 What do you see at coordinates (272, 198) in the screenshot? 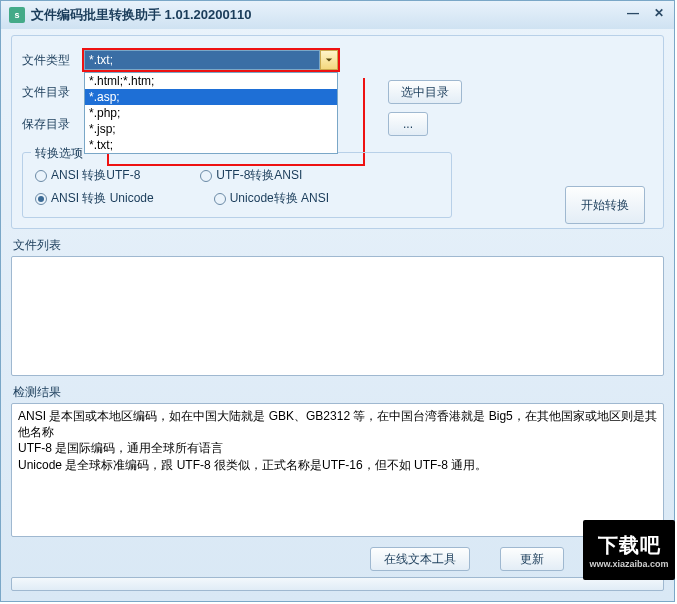
I see `radio-unicode-to-ansi: Unicode转换 ANSI` at bounding box center [272, 198].